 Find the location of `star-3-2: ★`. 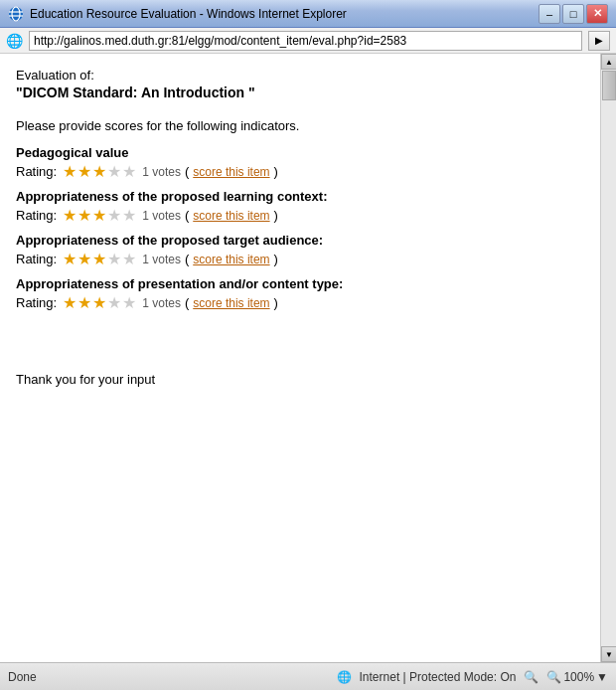

star-3-2: ★ is located at coordinates (84, 302).